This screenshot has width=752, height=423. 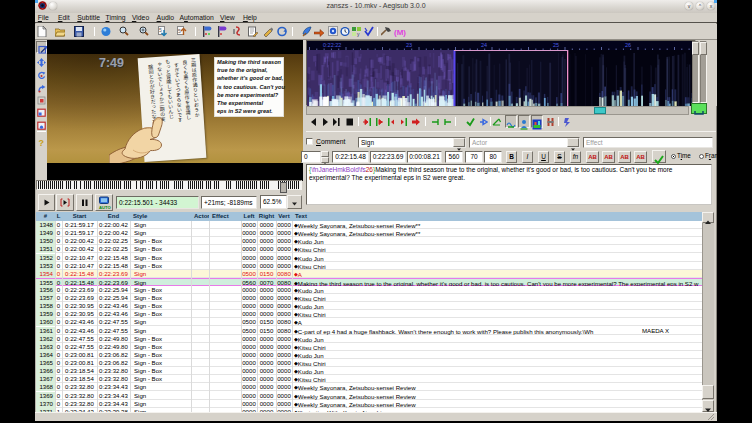 I want to click on svg-text: (M), so click(x=400, y=32).